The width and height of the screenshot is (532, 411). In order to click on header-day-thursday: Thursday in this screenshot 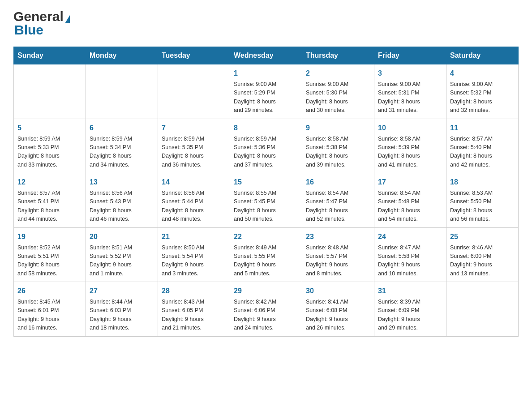, I will do `click(339, 56)`.